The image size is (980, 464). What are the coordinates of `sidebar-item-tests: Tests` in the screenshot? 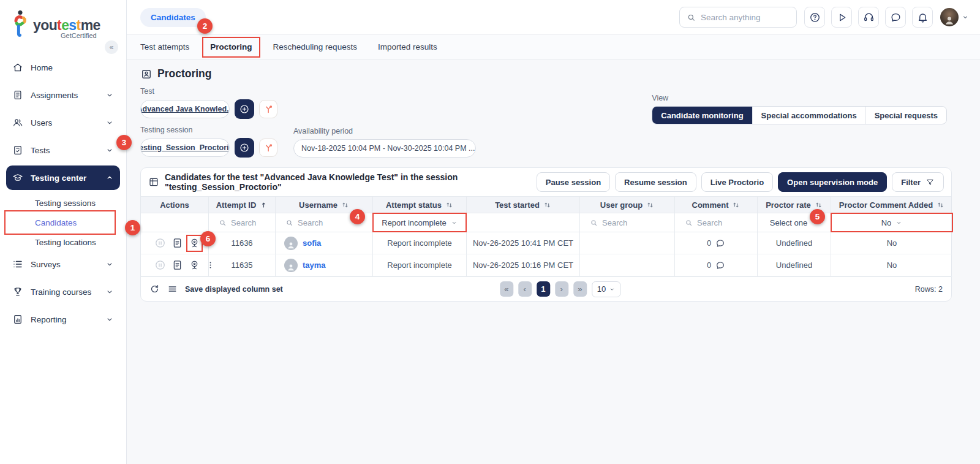 It's located at (63, 150).